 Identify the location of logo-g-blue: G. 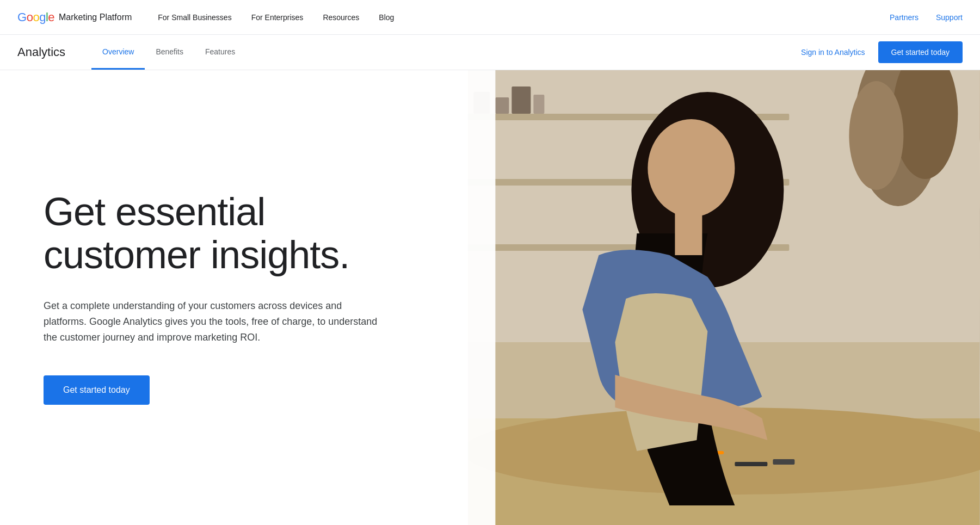
(22, 17).